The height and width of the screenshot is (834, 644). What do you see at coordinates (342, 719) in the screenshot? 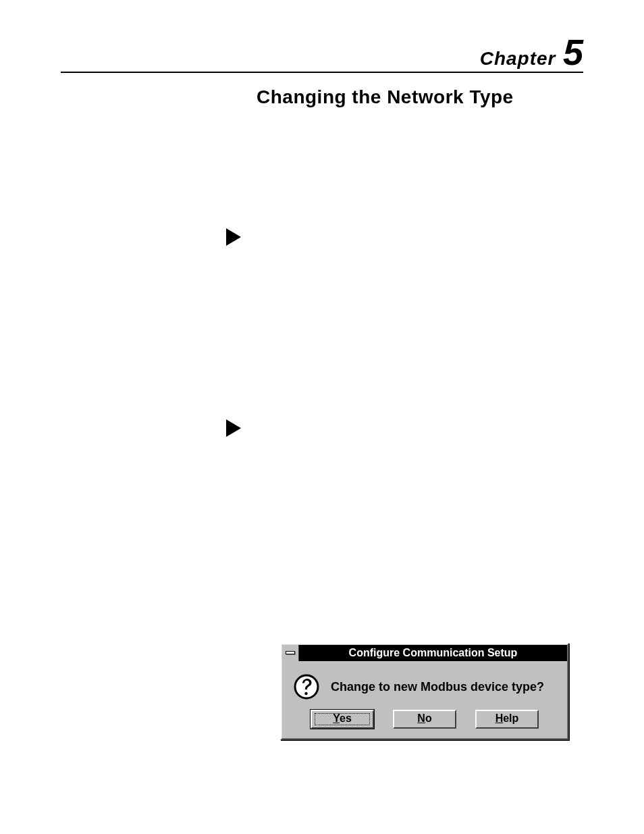
I see `yes-button: Yes` at bounding box center [342, 719].